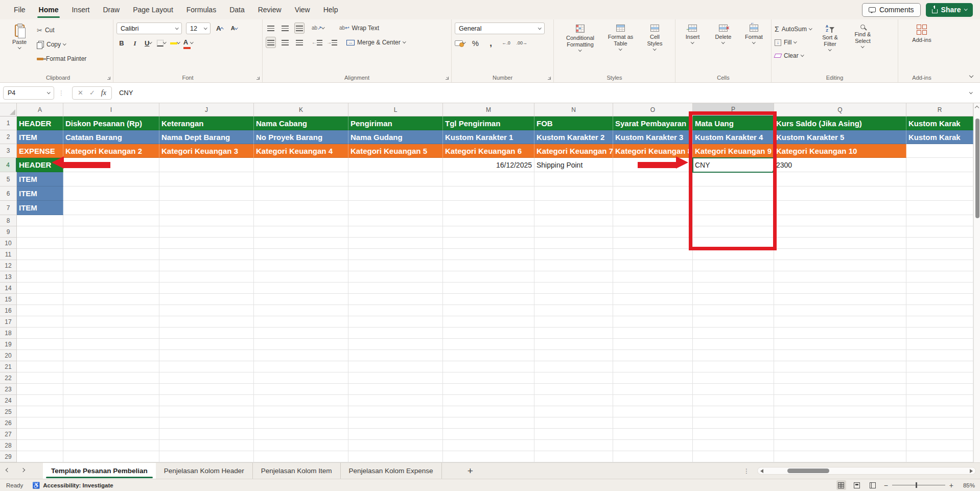 Image resolution: width=980 pixels, height=491 pixels. What do you see at coordinates (206, 299) in the screenshot?
I see `cell-J15` at bounding box center [206, 299].